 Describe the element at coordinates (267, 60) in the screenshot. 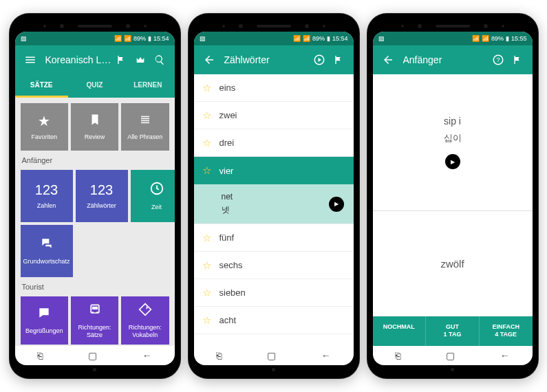

I see `app-title: Zählwörter` at that location.